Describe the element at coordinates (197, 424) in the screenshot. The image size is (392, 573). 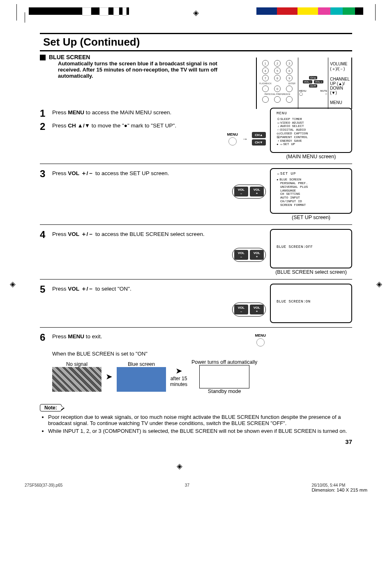
I see `notes-list: Poor reception due to weak signals, or t…` at that location.